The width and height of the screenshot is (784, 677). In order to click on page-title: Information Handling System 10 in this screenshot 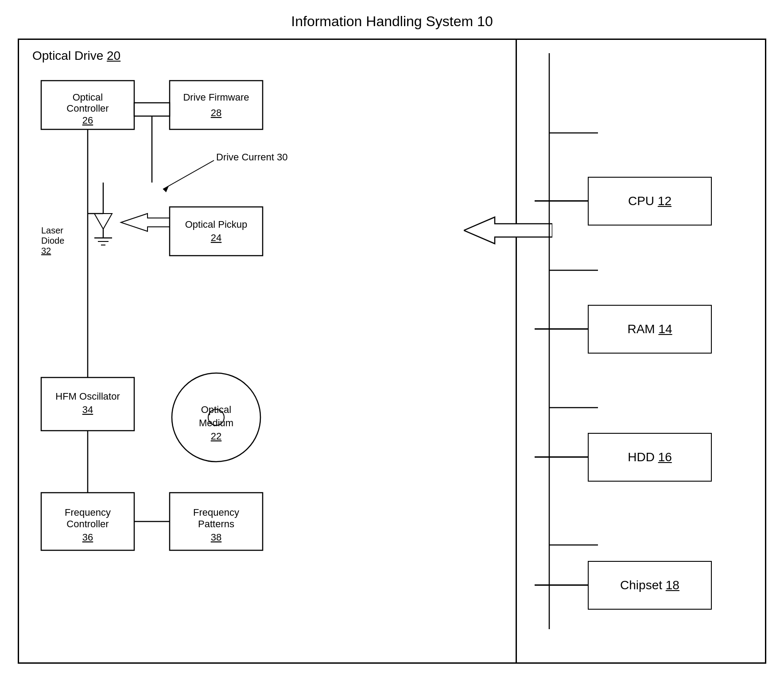, I will do `click(392, 21)`.